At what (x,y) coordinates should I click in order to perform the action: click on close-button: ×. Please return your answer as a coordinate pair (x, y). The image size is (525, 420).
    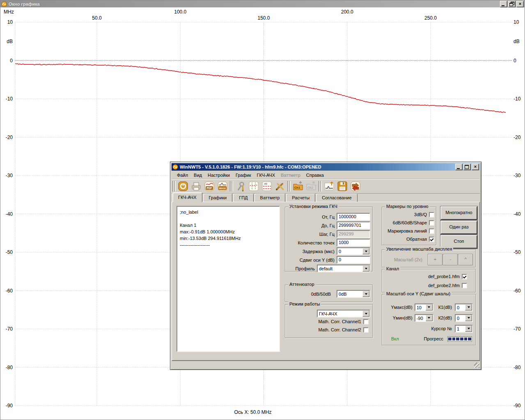
    Looking at the image, I should click on (475, 167).